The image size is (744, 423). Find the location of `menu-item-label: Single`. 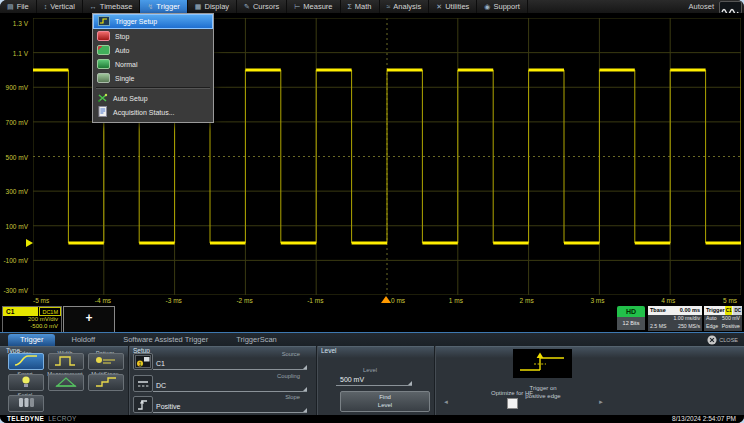

menu-item-label: Single is located at coordinates (124, 78).